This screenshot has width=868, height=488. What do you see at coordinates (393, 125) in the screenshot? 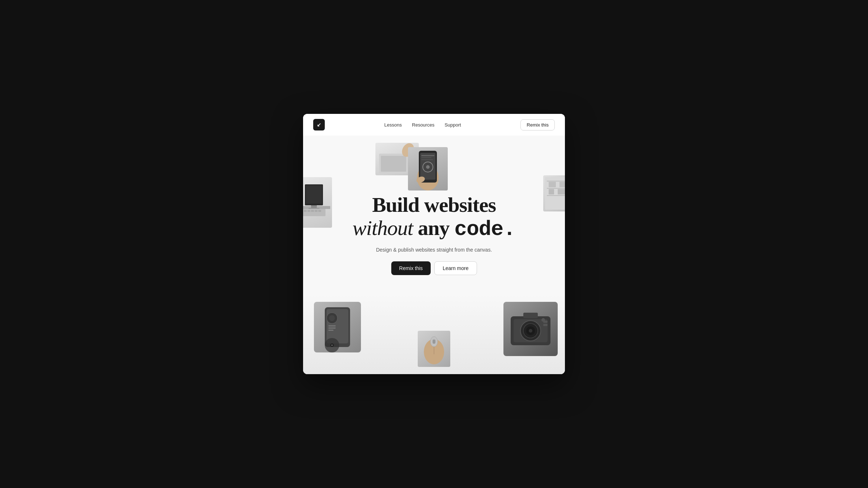
I see `nav-link-lessons: Lessons` at bounding box center [393, 125].